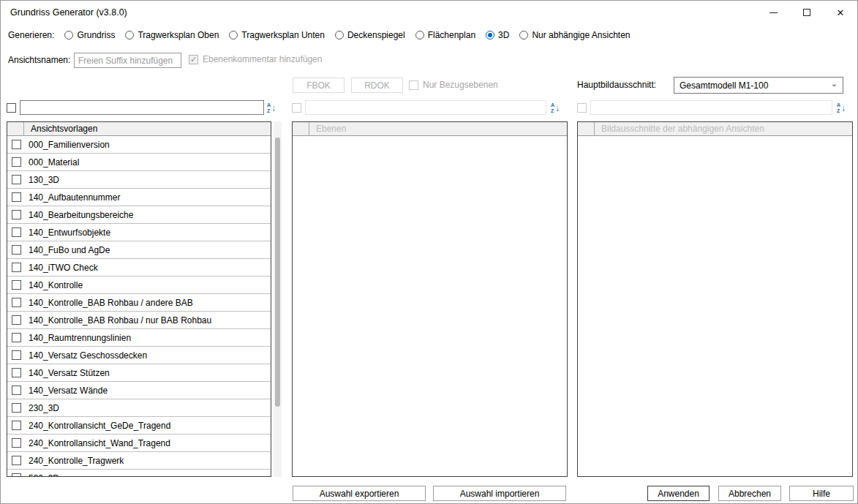  What do you see at coordinates (139, 180) in the screenshot?
I see `list-item: 130_3D` at bounding box center [139, 180].